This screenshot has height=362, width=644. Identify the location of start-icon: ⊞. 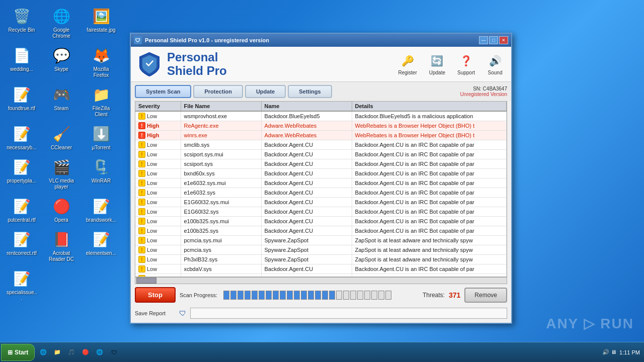
(10, 352).